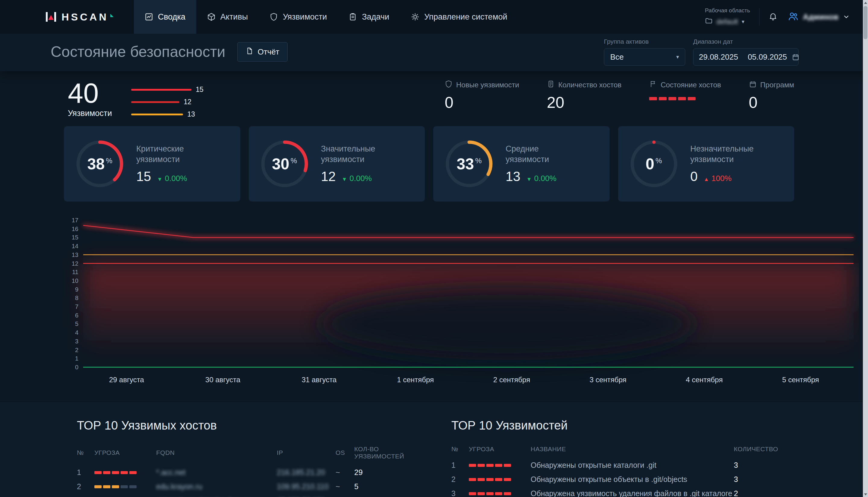 The width and height of the screenshot is (868, 497). What do you see at coordinates (551, 85) in the screenshot?
I see `hosts-icon` at bounding box center [551, 85].